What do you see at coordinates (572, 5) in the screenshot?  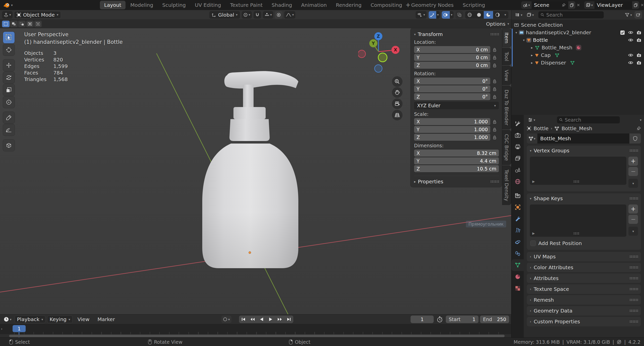 I see `scene-copy-button` at bounding box center [572, 5].